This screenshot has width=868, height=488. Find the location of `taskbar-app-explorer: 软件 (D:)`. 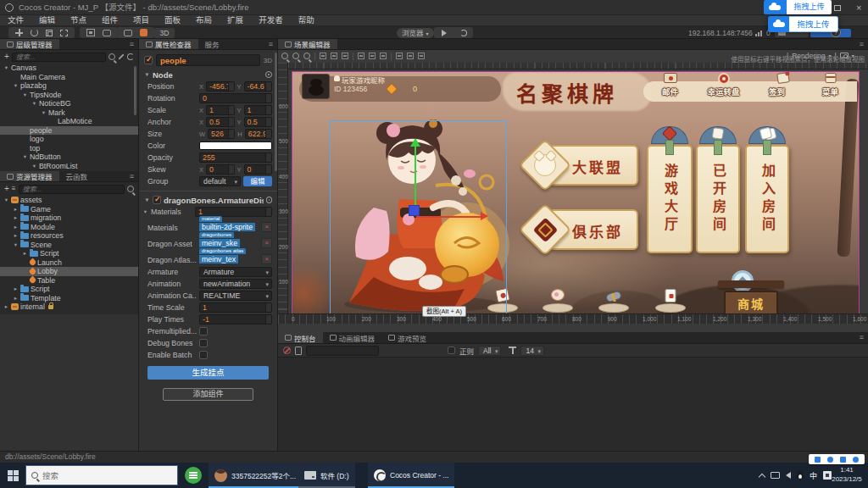

taskbar-app-explorer: 软件 (D:) is located at coordinates (327, 475).